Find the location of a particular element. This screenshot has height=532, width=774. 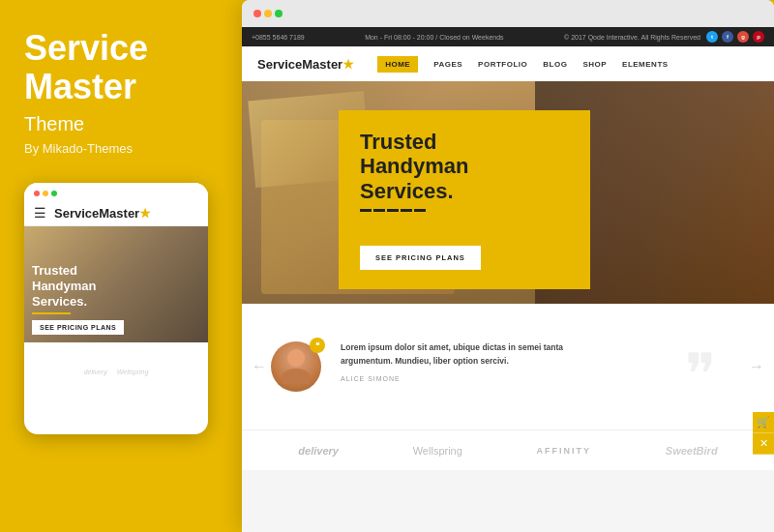

mobile-brand-2: Wellspring is located at coordinates (134, 371).